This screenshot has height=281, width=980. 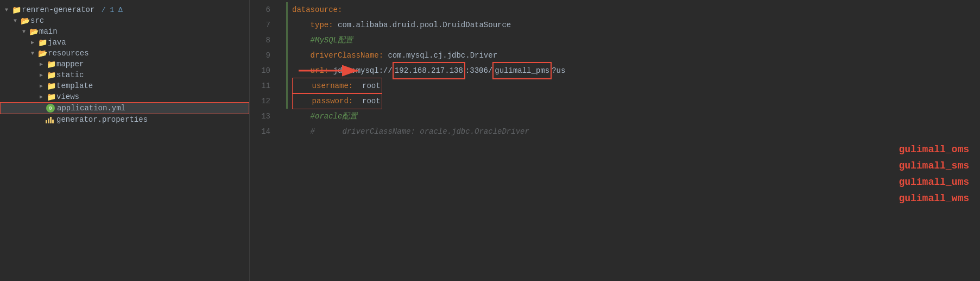 I want to click on file-label: generator.properties, so click(x=102, y=120).